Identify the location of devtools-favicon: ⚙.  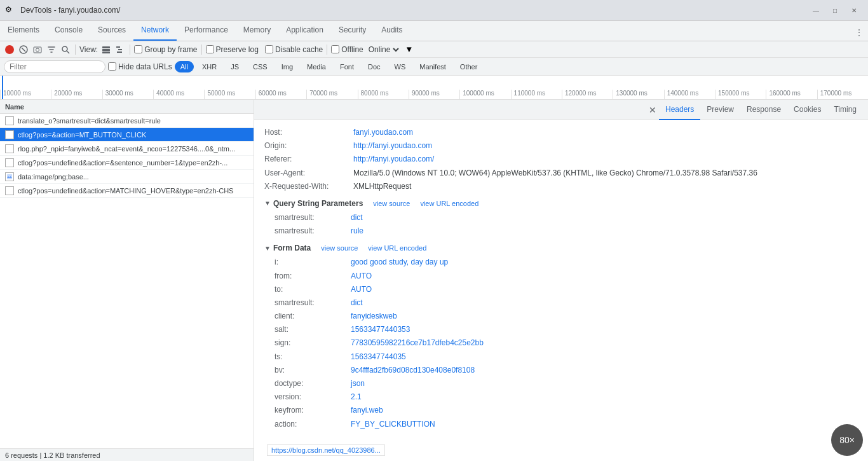
(10, 10).